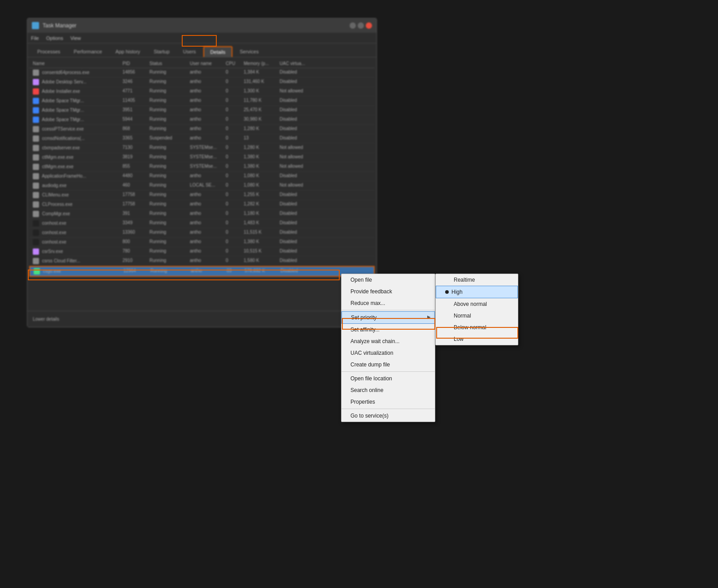 This screenshot has height=588, width=718. What do you see at coordinates (262, 64) in the screenshot?
I see `col-header-mem: Memory (p...` at bounding box center [262, 64].